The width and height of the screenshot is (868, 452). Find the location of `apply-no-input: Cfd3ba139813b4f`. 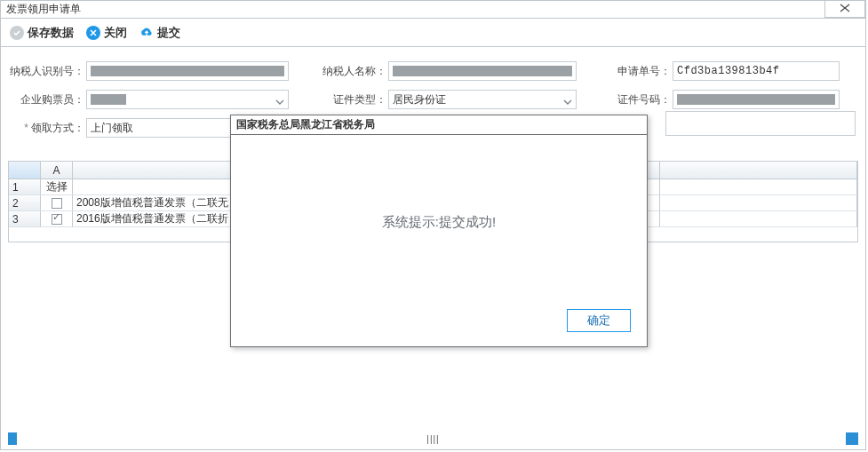

apply-no-input: Cfd3ba139813b4f is located at coordinates (756, 71).